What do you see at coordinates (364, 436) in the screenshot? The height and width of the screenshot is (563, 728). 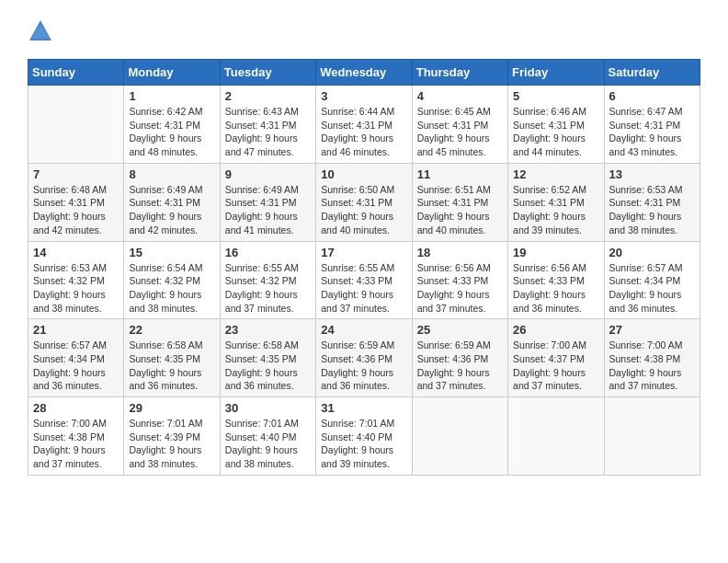 I see `calendar-week-row: 28Sunrise: 7:00 AMSunset: 4:38 PMDayligh…` at bounding box center [364, 436].